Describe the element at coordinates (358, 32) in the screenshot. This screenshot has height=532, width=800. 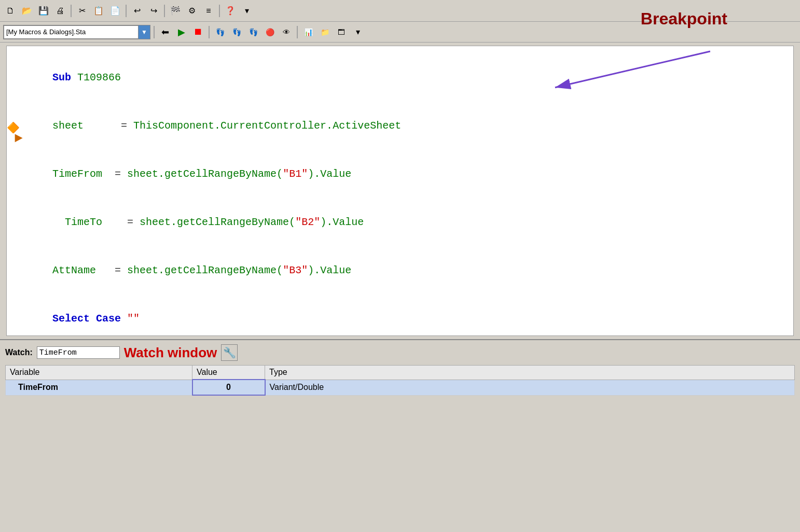
I see `more-btn2: ▾` at that location.